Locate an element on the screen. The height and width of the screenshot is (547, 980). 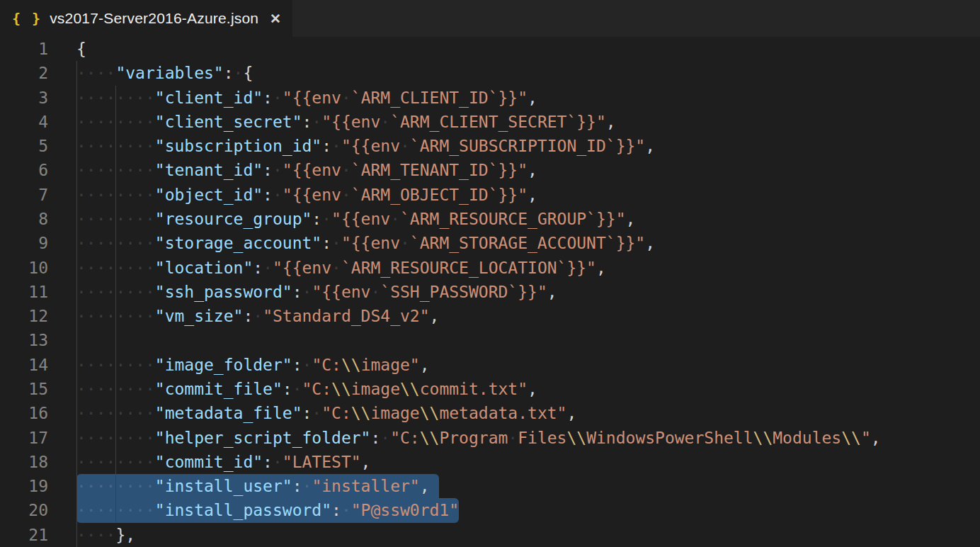
json-key: "image_folder" is located at coordinates (224, 365).